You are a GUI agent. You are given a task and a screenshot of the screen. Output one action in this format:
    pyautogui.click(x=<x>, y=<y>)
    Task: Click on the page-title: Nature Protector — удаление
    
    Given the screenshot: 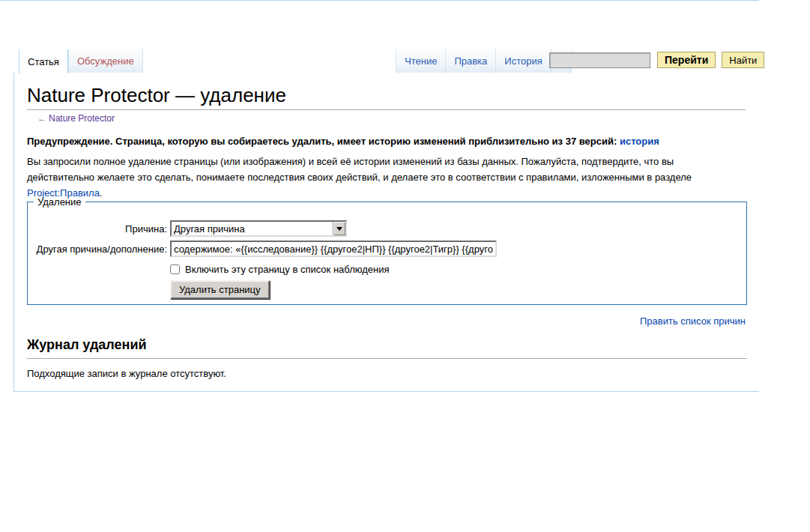 What is the action you would take?
    pyautogui.click(x=157, y=96)
    